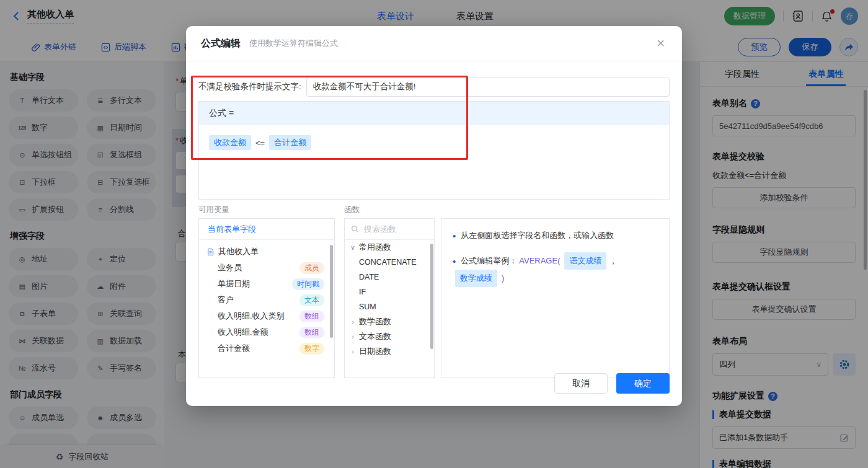 Image resolution: width=868 pixels, height=468 pixels. What do you see at coordinates (267, 268) in the screenshot?
I see `variable-row: 业务员成员` at bounding box center [267, 268].